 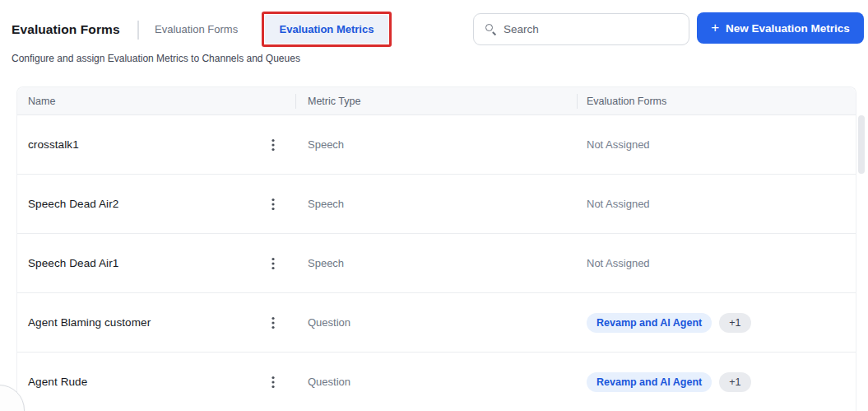 I want to click on table-header: Name Metric Type Evaluation Forms, so click(x=436, y=101).